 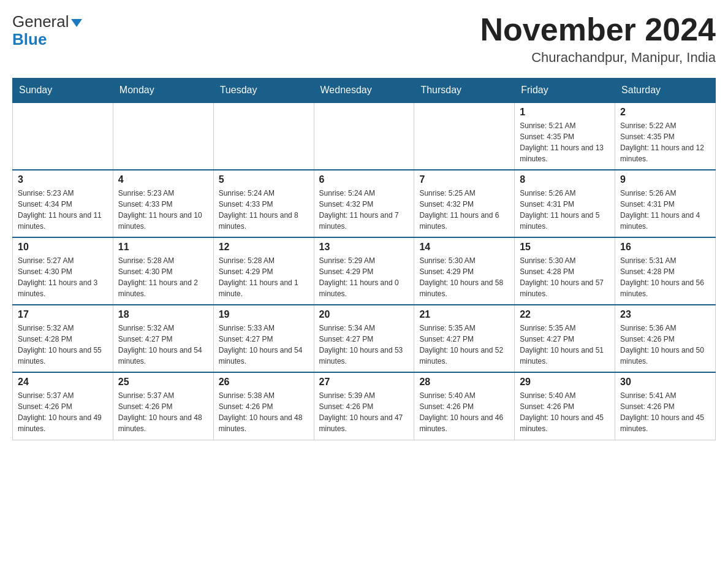 What do you see at coordinates (264, 345) in the screenshot?
I see `day-info: Sunrise: 5:33 AMSunset: 4:27 PMDaylight:…` at bounding box center [264, 345].